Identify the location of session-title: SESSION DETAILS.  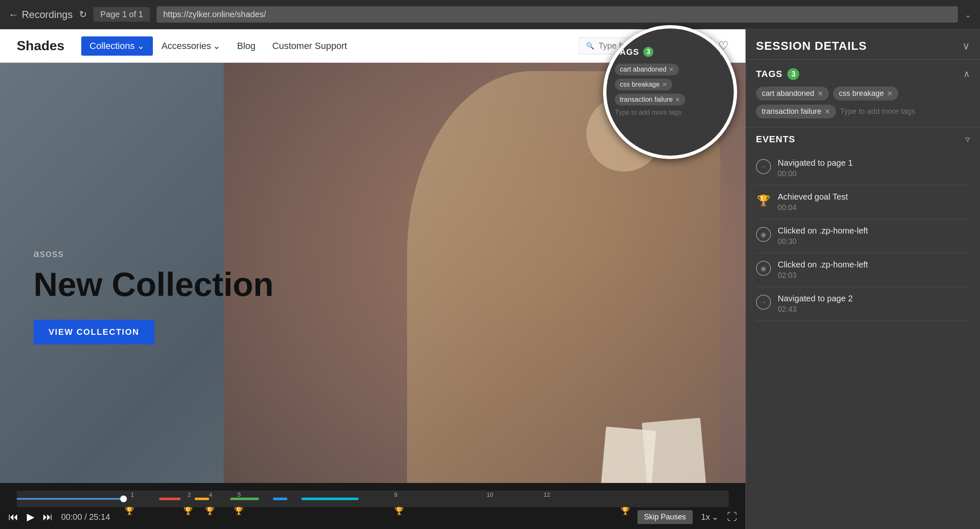
(812, 46).